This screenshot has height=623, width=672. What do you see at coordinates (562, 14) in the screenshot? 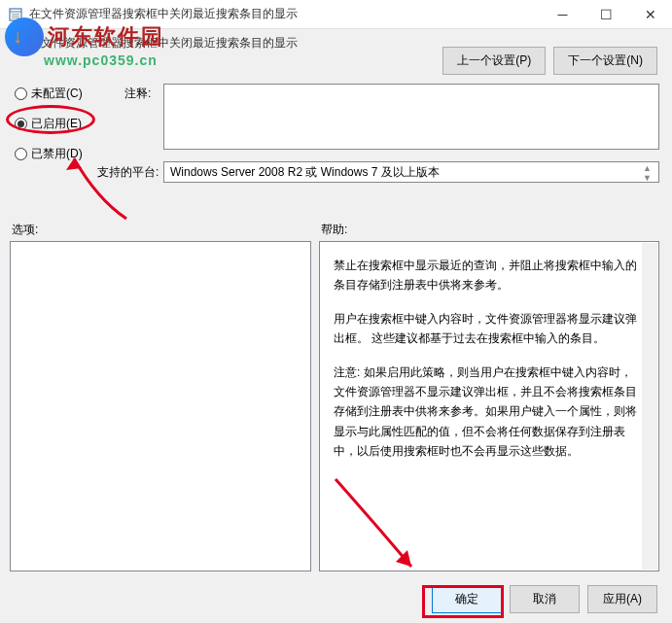
I see `minimize-button: ─` at bounding box center [562, 14].